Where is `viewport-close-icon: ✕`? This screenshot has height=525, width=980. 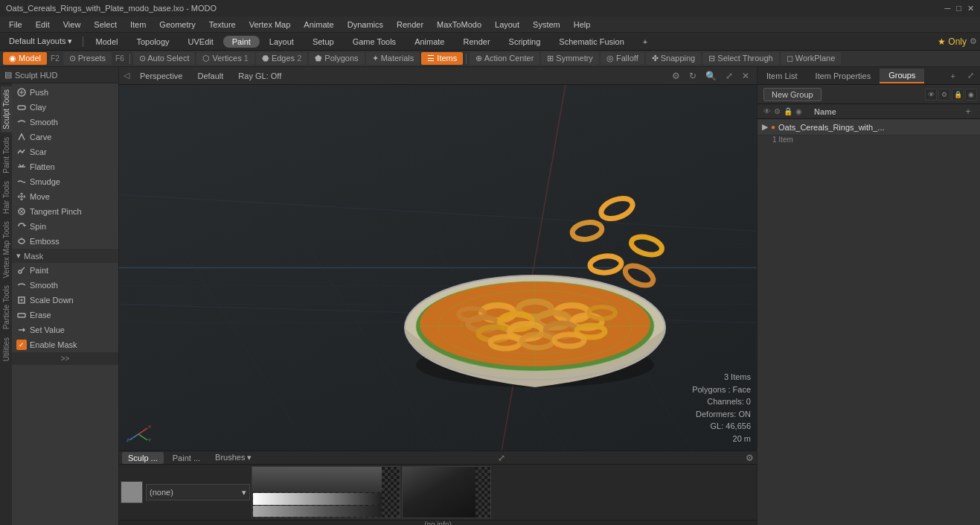 viewport-close-icon: ✕ is located at coordinates (746, 76).